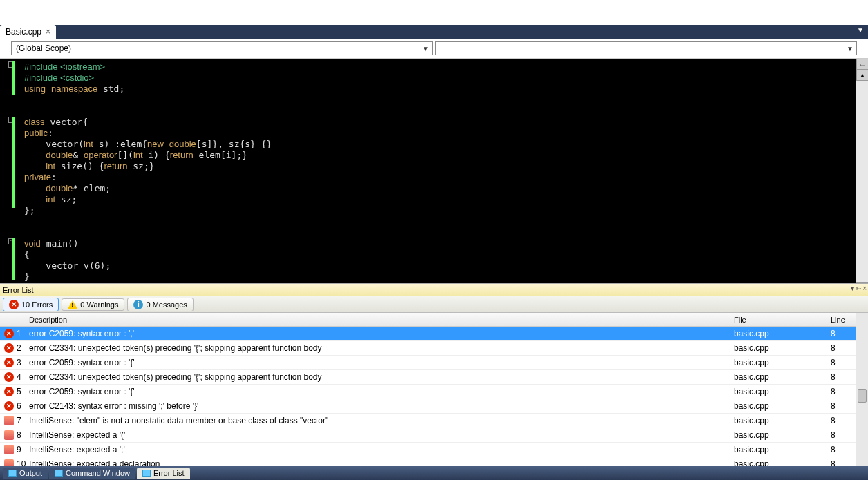 The image size is (868, 480). What do you see at coordinates (44, 48) in the screenshot?
I see `scope-label: (Global Scope)` at bounding box center [44, 48].